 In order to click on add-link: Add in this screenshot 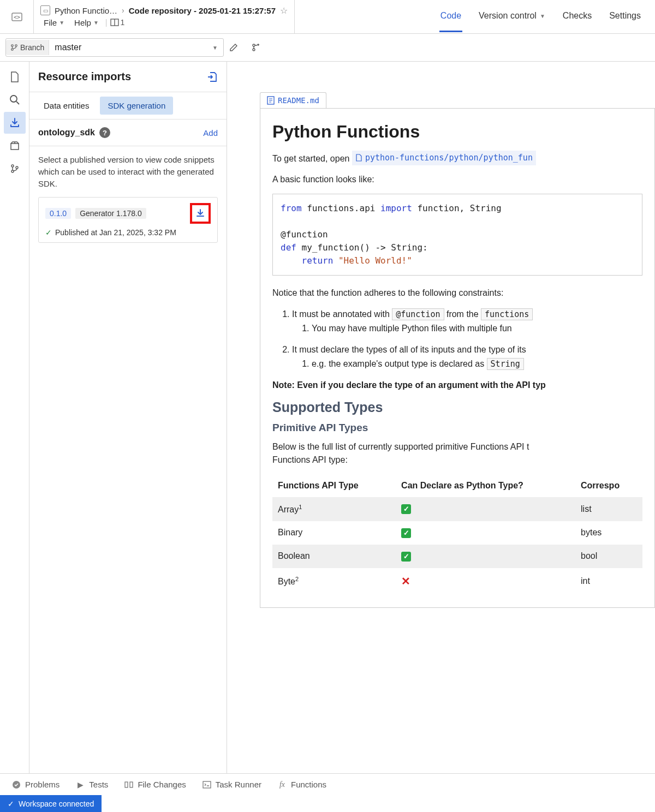, I will do `click(211, 133)`.